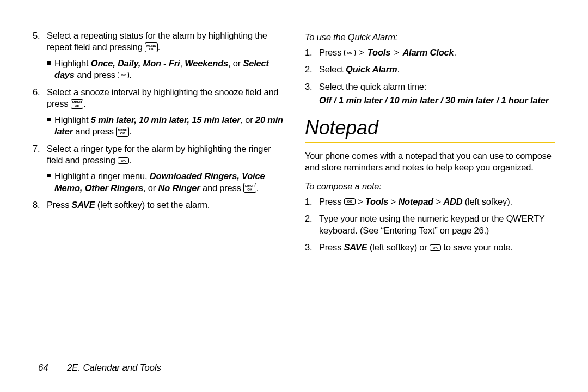 The image size is (588, 392). Describe the element at coordinates (434, 100) in the screenshot. I see `text-run: Off / 1 min later / 10 min later / 30 mi…` at that location.